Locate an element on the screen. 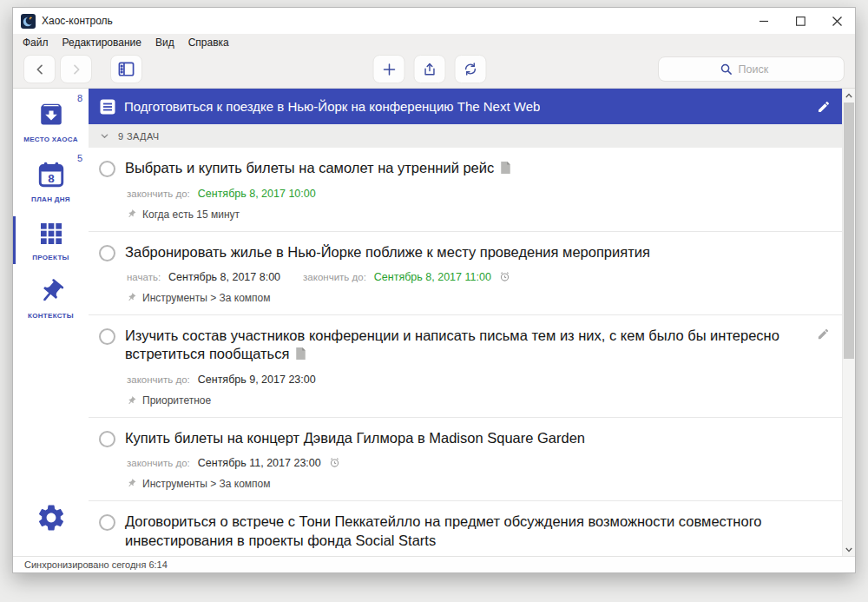 This screenshot has height=602, width=868. close-button is located at coordinates (837, 21).